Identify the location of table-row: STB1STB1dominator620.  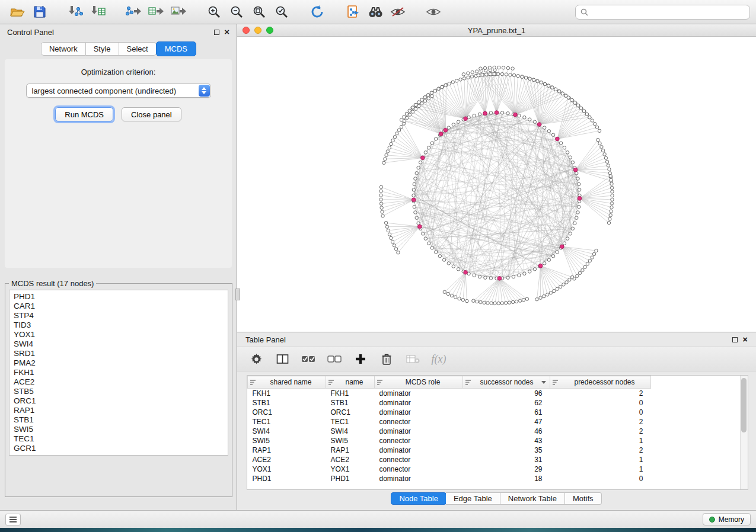
(449, 403).